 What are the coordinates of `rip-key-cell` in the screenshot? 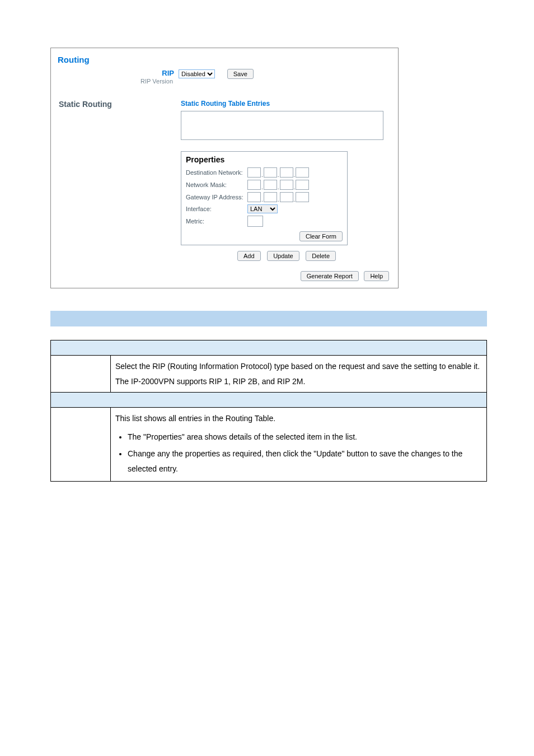 It's located at (81, 374).